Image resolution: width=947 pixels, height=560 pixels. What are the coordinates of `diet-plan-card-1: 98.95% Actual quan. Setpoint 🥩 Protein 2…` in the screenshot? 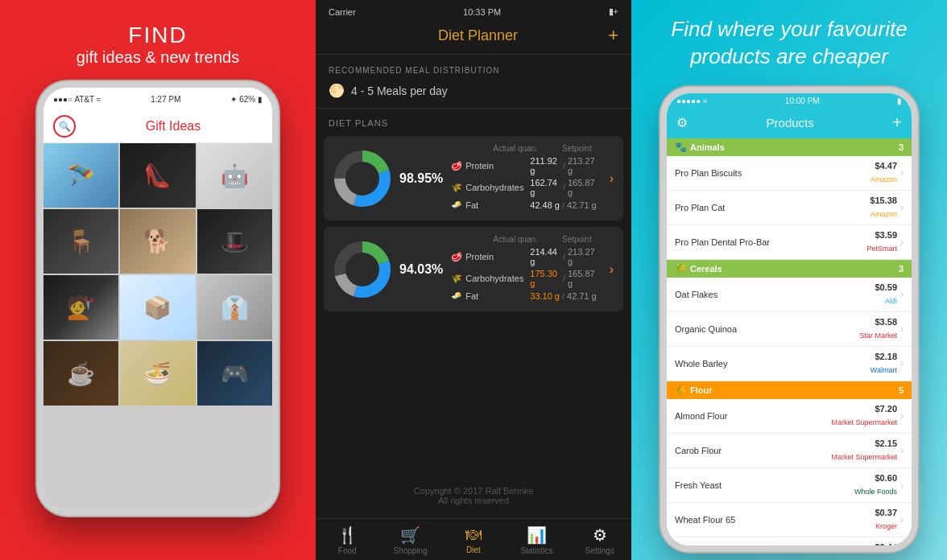 It's located at (474, 179).